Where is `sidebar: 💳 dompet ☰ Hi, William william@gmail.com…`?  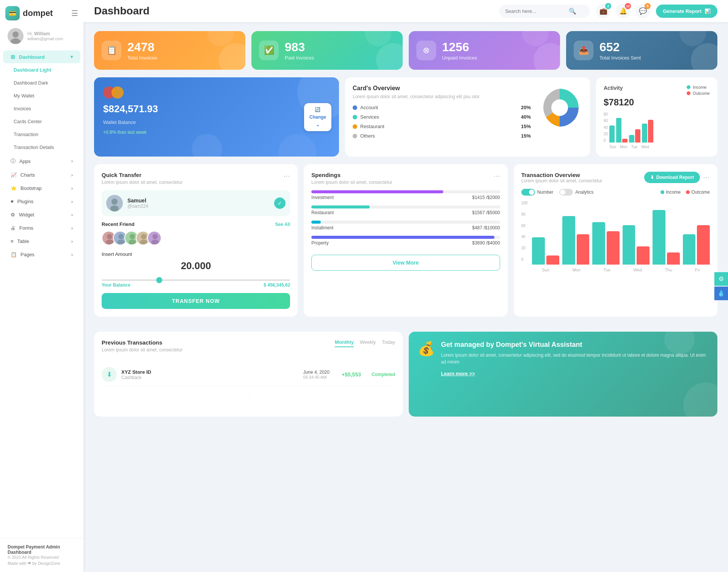
sidebar: 💳 dompet ☰ Hi, William william@gmail.com… is located at coordinates (42, 286).